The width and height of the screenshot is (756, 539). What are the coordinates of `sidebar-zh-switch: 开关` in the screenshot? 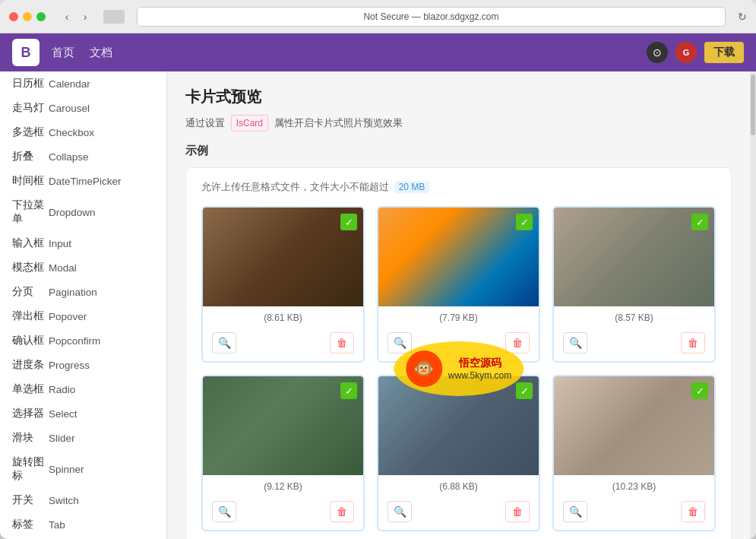 It's located at (30, 500).